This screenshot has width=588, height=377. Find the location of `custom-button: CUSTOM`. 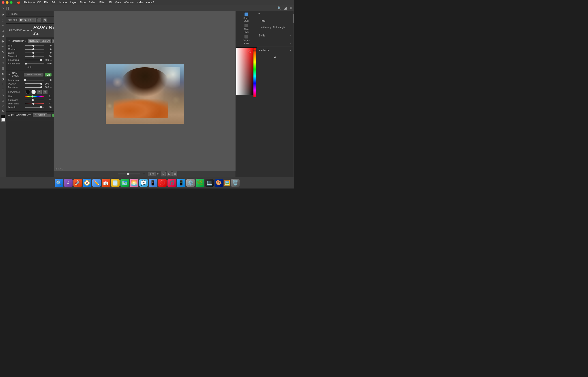

custom-button: CUSTOM is located at coordinates (40, 115).